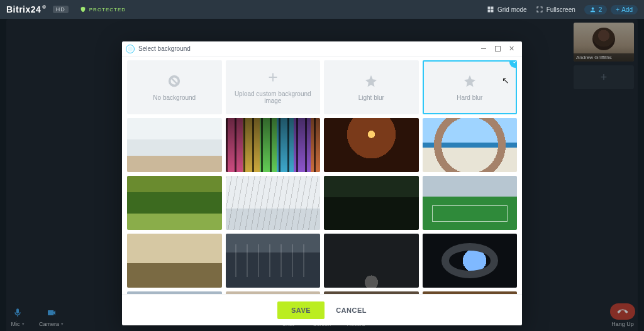  Describe the element at coordinates (371, 87) in the screenshot. I see `option-light-blur: Light blur` at that location.